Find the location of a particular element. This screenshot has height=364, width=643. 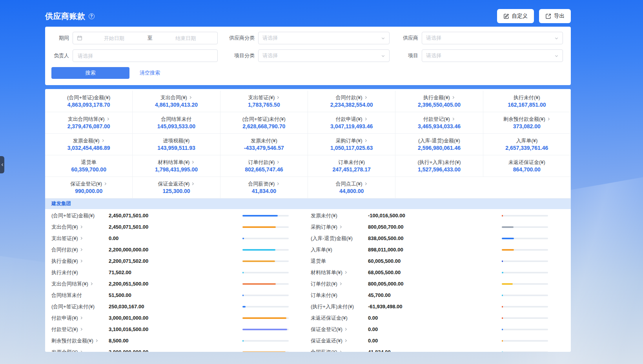

stat-cell: 执行金额(¥) 2,396,550,405.00 is located at coordinates (439, 101).